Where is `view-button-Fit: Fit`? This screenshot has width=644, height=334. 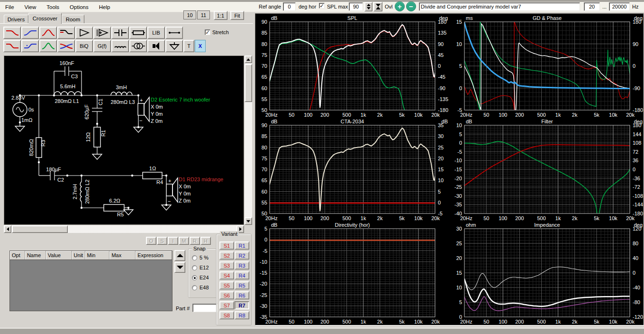
view-button-Fit: Fit is located at coordinates (237, 15).